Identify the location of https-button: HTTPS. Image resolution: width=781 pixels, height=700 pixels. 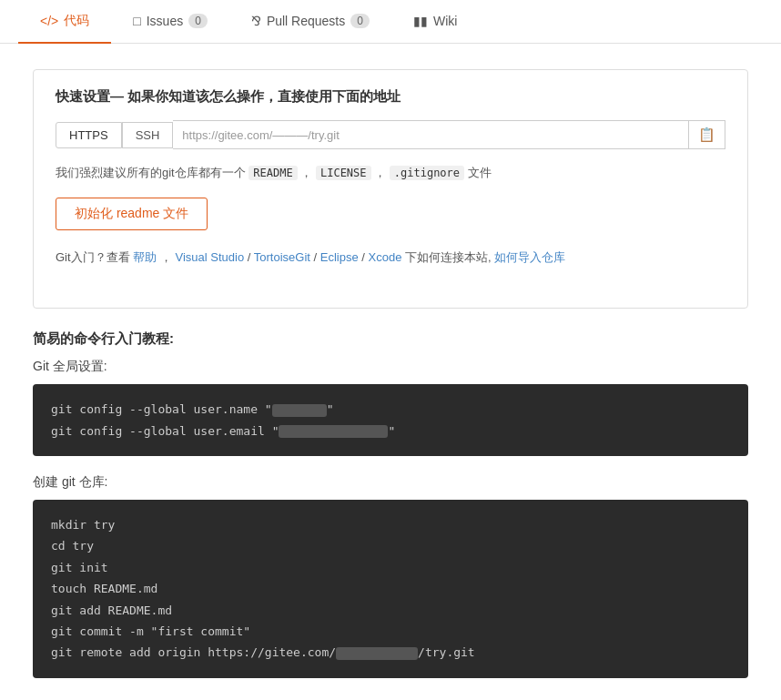
(89, 135).